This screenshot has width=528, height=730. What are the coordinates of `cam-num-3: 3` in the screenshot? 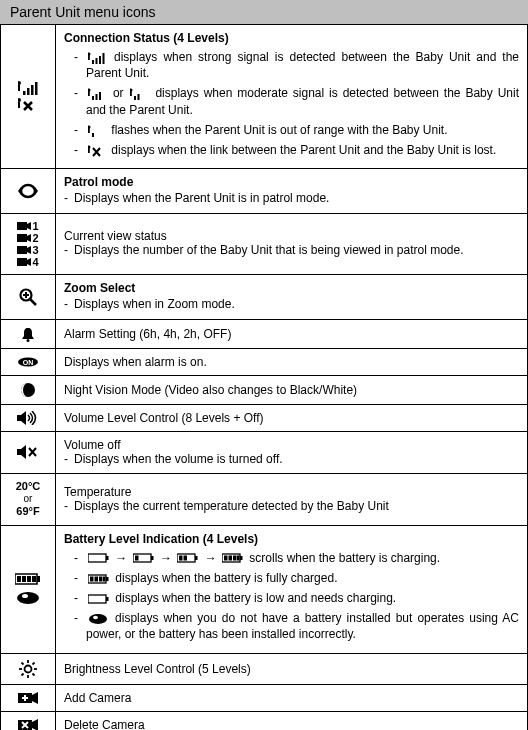 It's located at (35, 250).